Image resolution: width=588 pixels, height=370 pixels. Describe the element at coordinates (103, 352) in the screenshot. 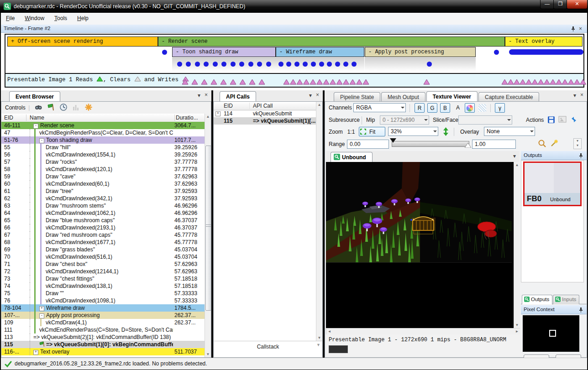

I see `event-row-116-...: 116-...+Text overlay511.7037` at that location.